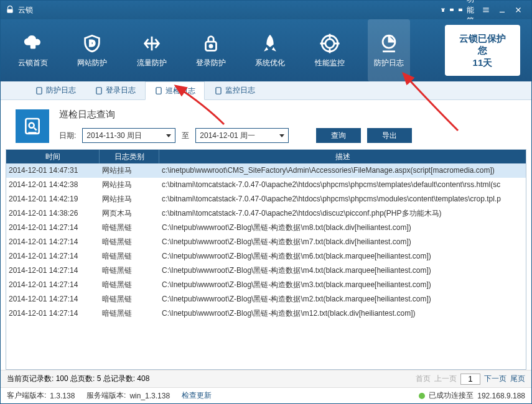 Image resolution: width=532 pixels, height=404 pixels. I want to click on date-to-value: 2014-12-01 周一, so click(228, 135).